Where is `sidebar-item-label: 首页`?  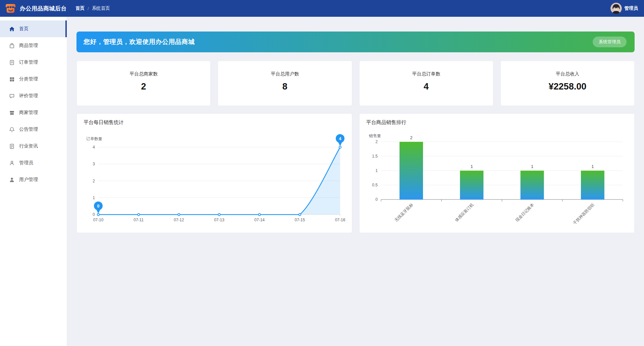 sidebar-item-label: 首页 is located at coordinates (24, 29).